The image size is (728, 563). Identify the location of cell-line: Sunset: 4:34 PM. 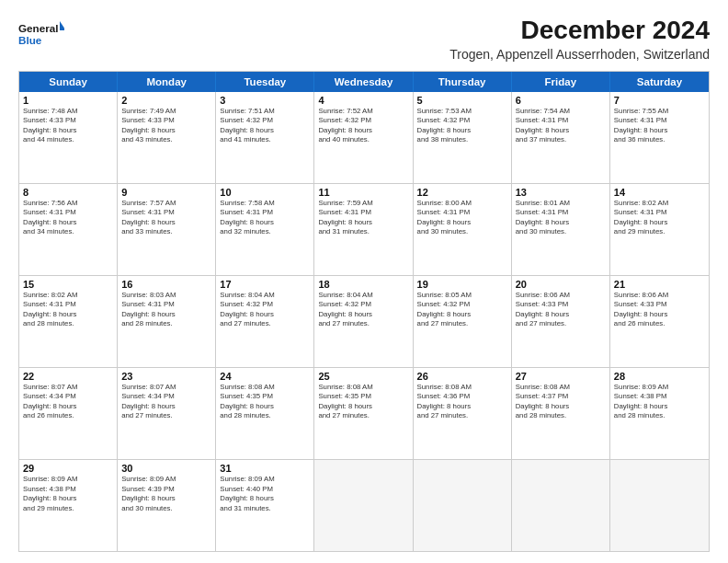
(166, 397).